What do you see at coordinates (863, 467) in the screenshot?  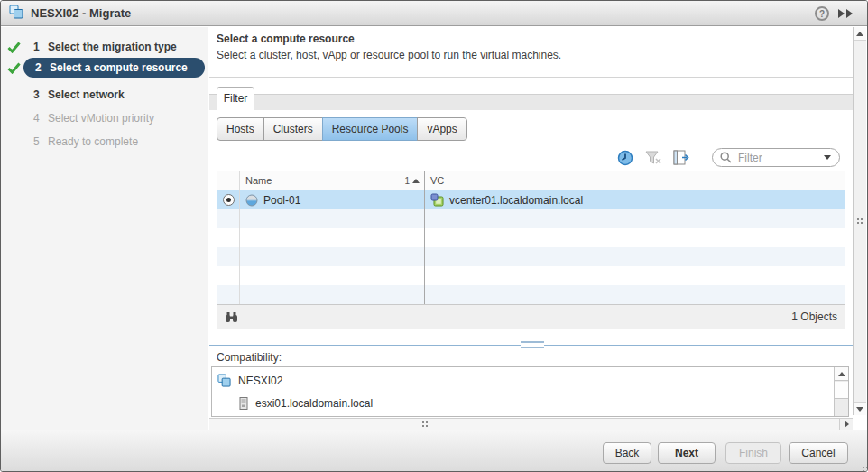 I see `resize-grip-icon` at bounding box center [863, 467].